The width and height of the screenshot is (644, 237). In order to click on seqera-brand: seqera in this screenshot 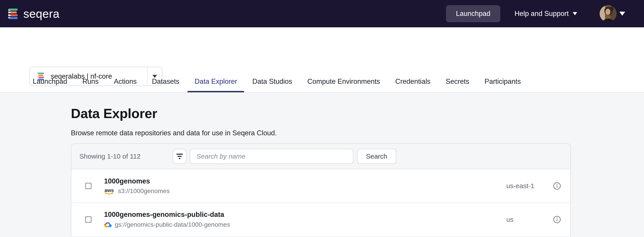, I will do `click(34, 14)`.